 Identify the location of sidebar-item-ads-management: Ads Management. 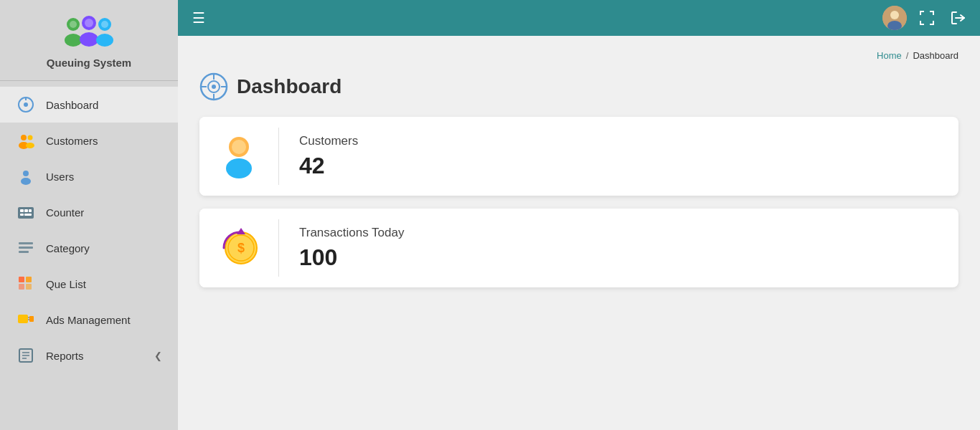
(89, 320).